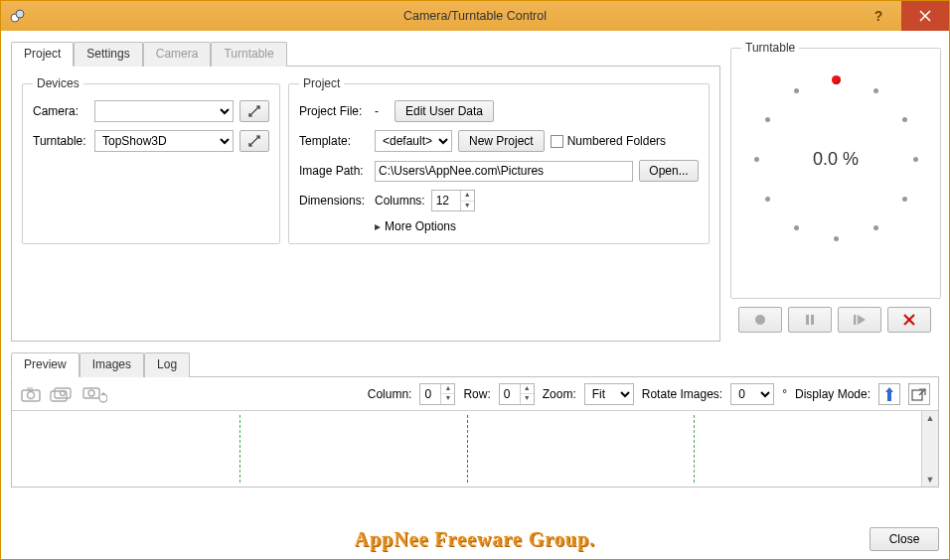 Image resolution: width=950 pixels, height=560 pixels. I want to click on row-spinner: ▲▼, so click(517, 394).